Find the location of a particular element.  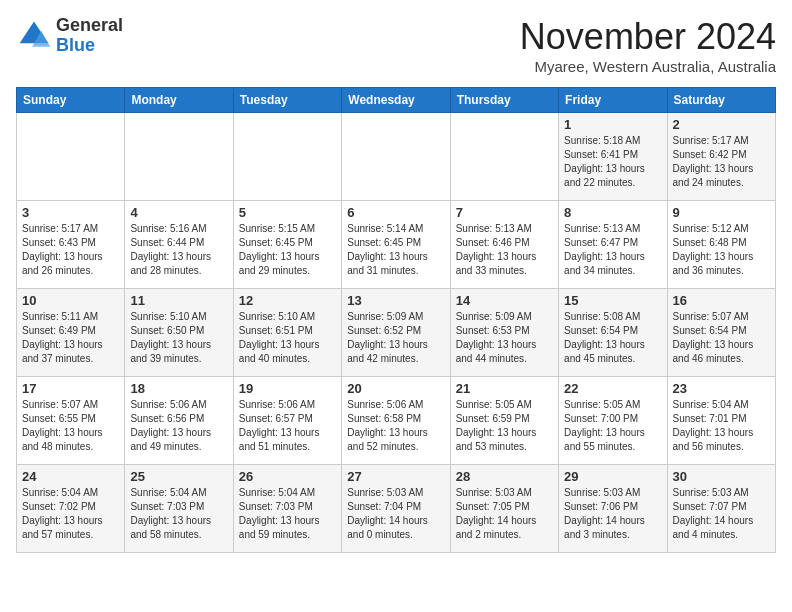

day-info: Sunrise: 5:03 AM Sunset: 7:07 PM Dayligh… is located at coordinates (722, 514).